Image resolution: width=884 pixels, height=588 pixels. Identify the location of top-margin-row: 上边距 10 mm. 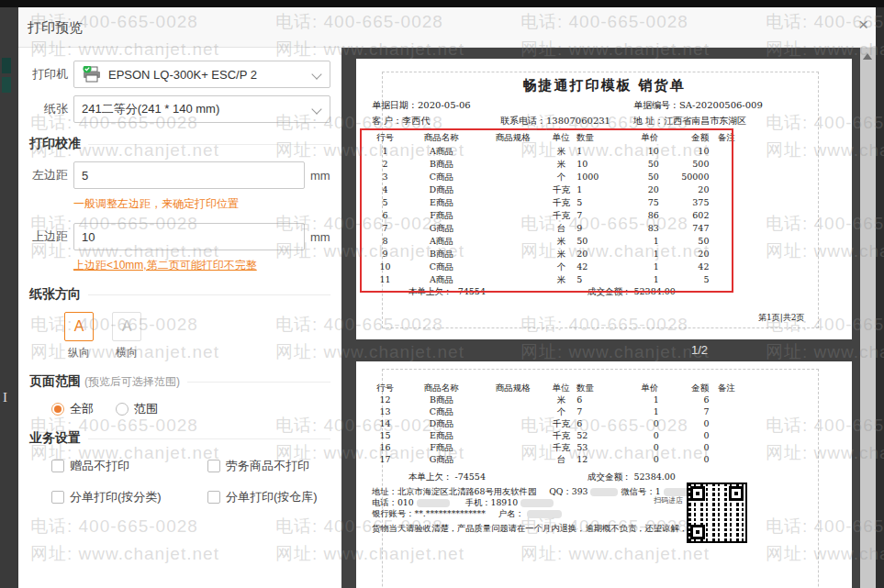
(180, 237).